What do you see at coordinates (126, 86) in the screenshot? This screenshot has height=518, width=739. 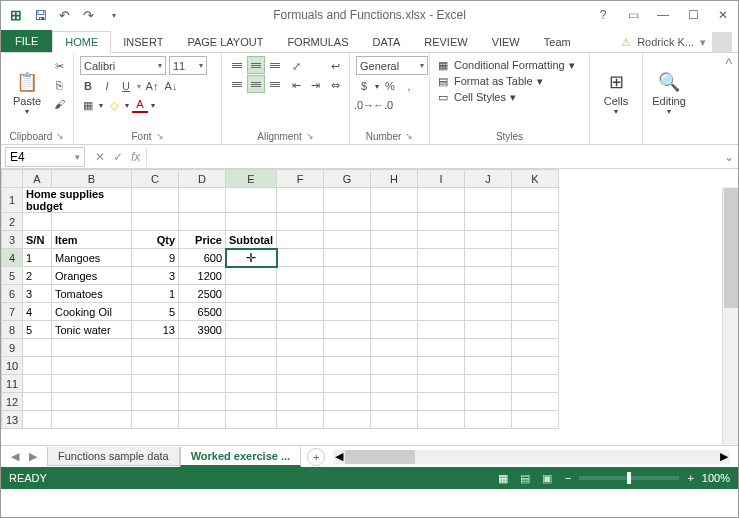 I see `underline-button: U` at bounding box center [126, 86].